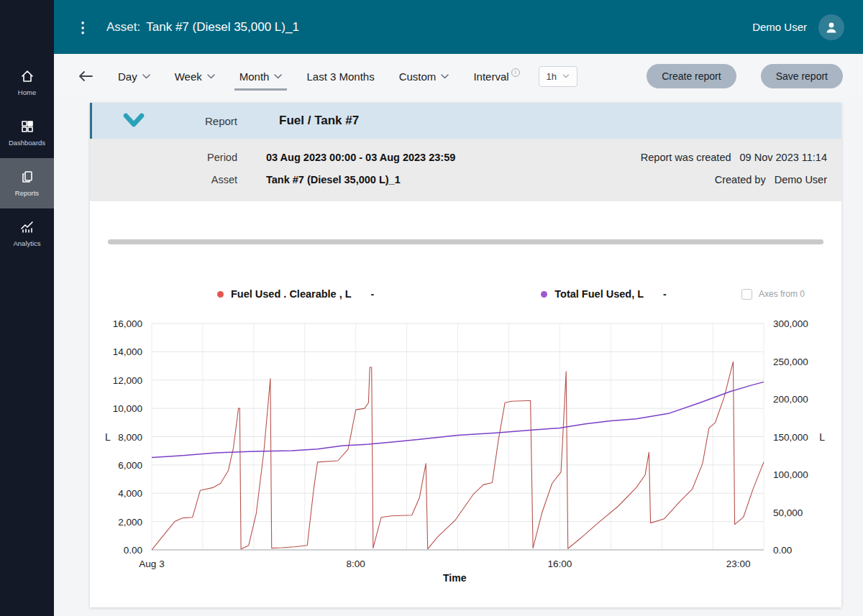 Image resolution: width=863 pixels, height=616 pixels. I want to click on user-area: Demo User, so click(798, 27).